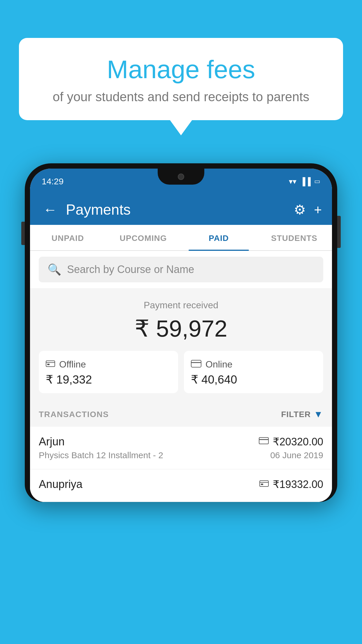 The image size is (362, 644). I want to click on offline-amount: ₹ 19,332, so click(108, 379).